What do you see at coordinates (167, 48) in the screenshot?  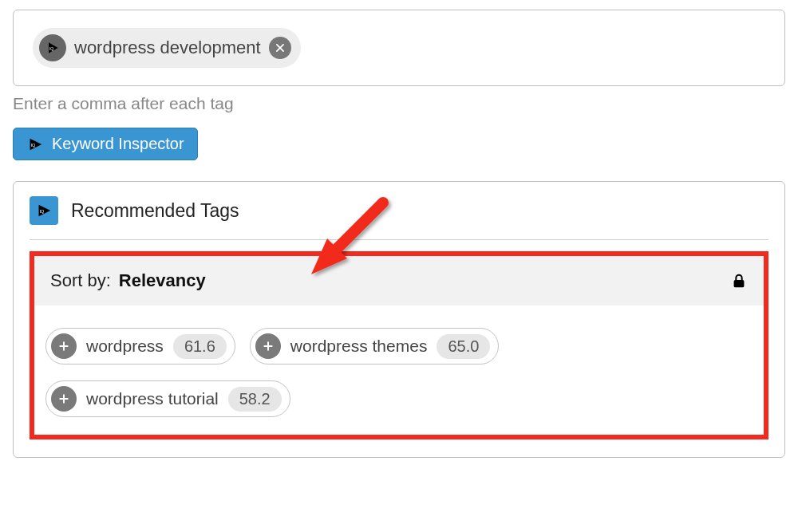 I see `tag-chip: IQ wordpress development` at bounding box center [167, 48].